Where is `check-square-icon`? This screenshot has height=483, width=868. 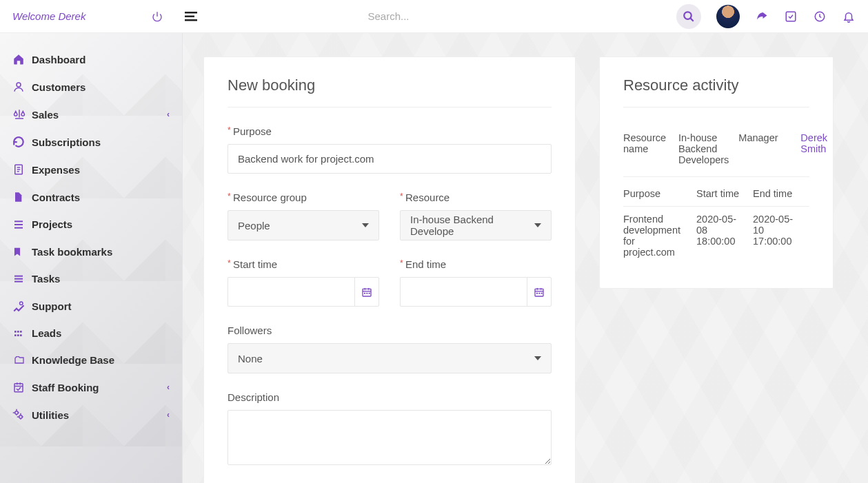 check-square-icon is located at coordinates (791, 17).